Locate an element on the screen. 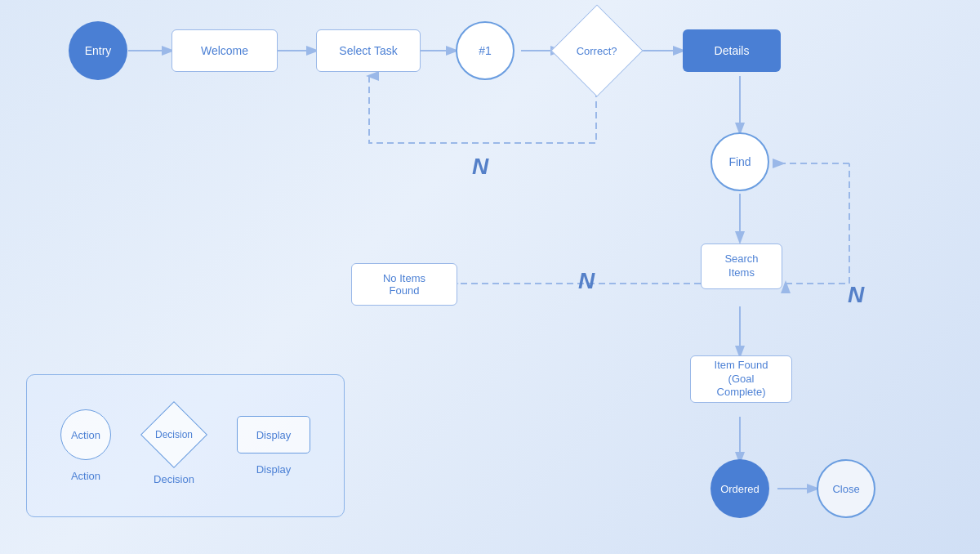  legend-box: Action Action Decision Decision Display … is located at coordinates (185, 446).